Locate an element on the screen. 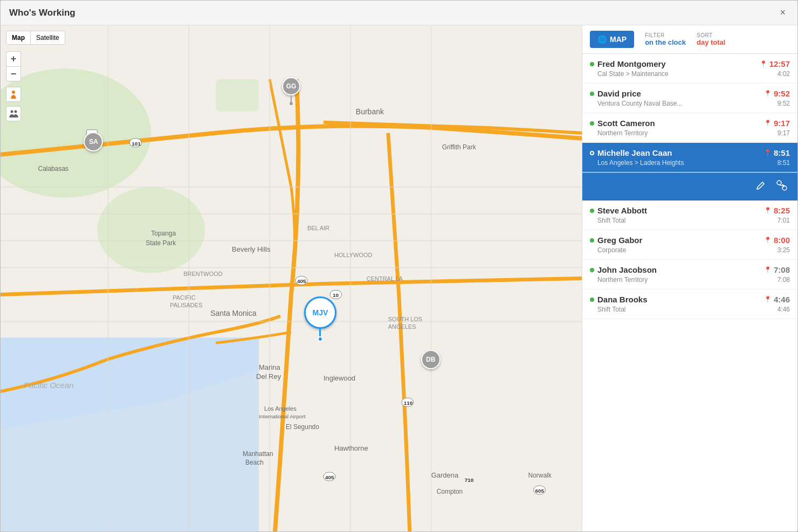  worker-name: John Jacobson is located at coordinates (623, 270).